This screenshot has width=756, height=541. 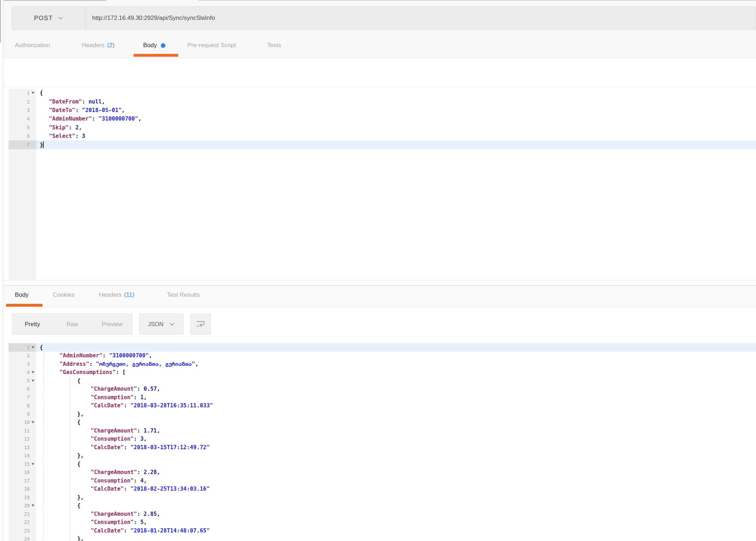 What do you see at coordinates (382, 414) in the screenshot?
I see `code-line: 9},` at bounding box center [382, 414].